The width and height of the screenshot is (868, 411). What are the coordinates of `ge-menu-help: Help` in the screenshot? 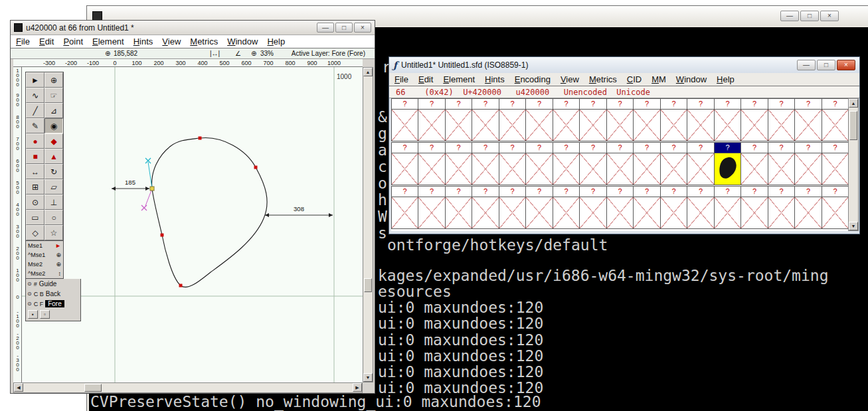 It's located at (276, 41).